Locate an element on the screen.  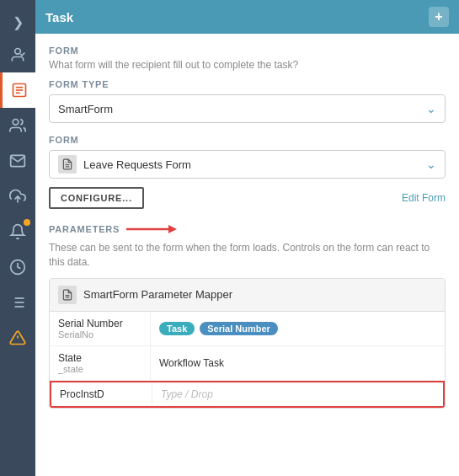
configure-button: CONFIGURE... is located at coordinates (96, 198).